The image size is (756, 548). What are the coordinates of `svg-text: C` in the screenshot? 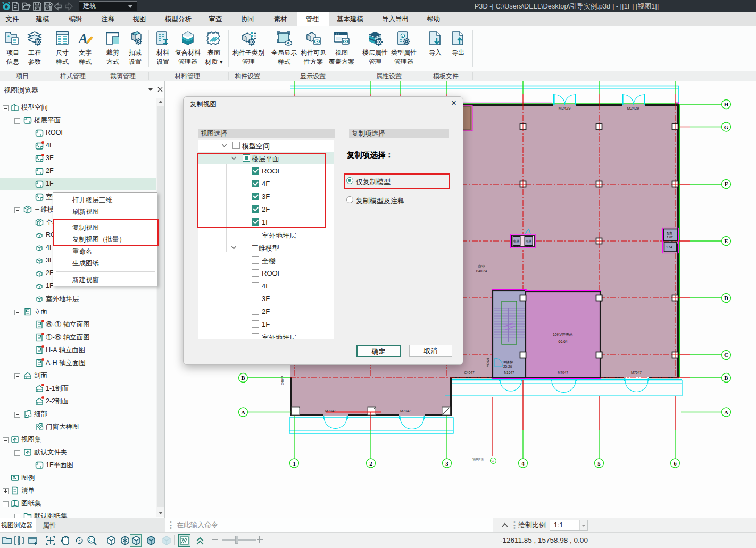 It's located at (726, 355).